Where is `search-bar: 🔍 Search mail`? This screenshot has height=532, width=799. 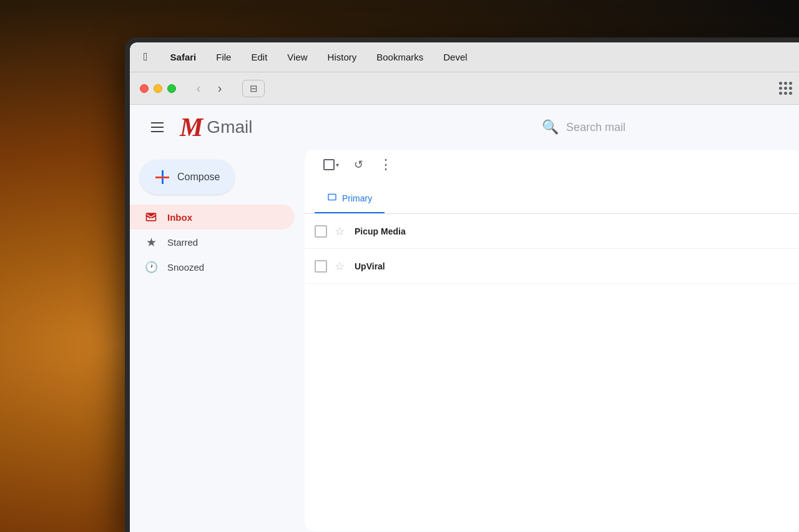 search-bar: 🔍 Search mail is located at coordinates (667, 127).